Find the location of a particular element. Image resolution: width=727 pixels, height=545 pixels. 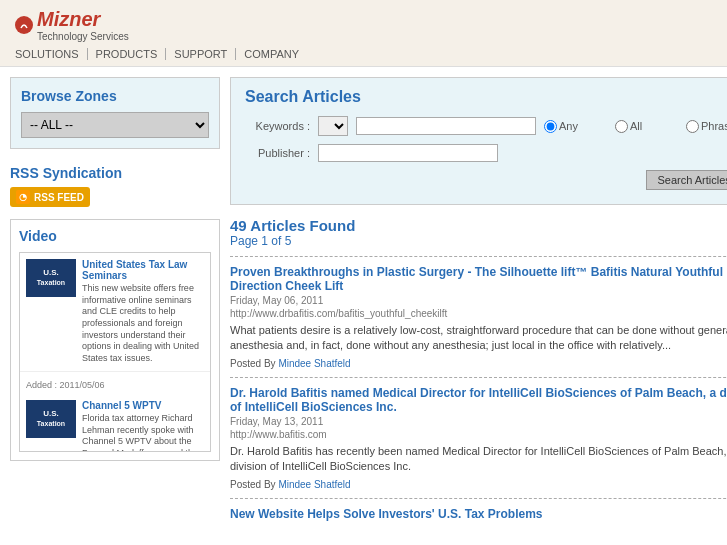

radio-any is located at coordinates (550, 126).